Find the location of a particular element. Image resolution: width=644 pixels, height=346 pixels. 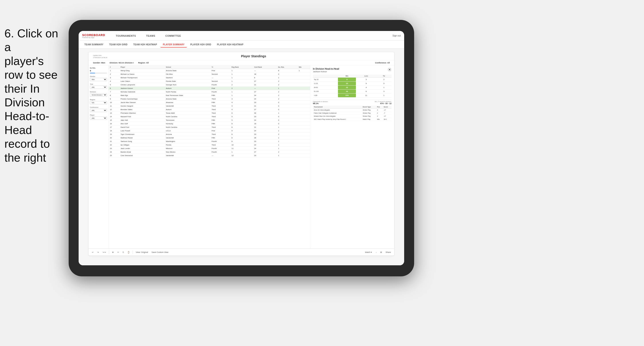

conference-select: (All) is located at coordinates (98, 110).